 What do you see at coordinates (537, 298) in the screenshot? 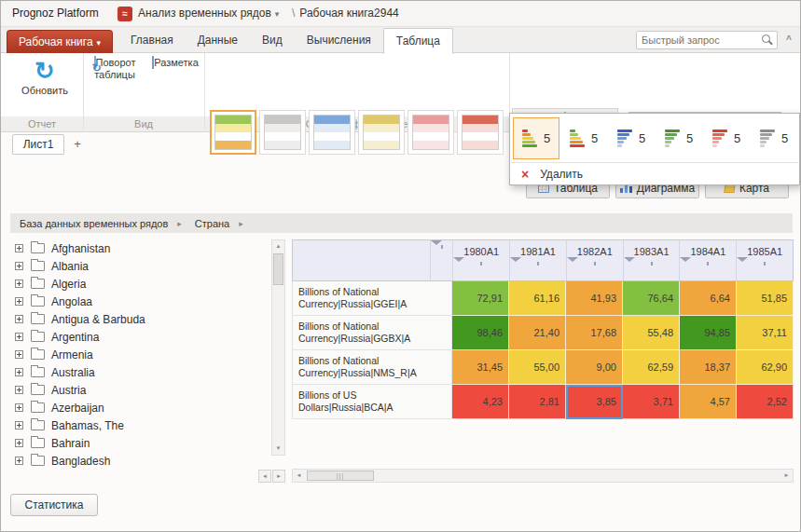
I see `data-cell: 61,16` at bounding box center [537, 298].